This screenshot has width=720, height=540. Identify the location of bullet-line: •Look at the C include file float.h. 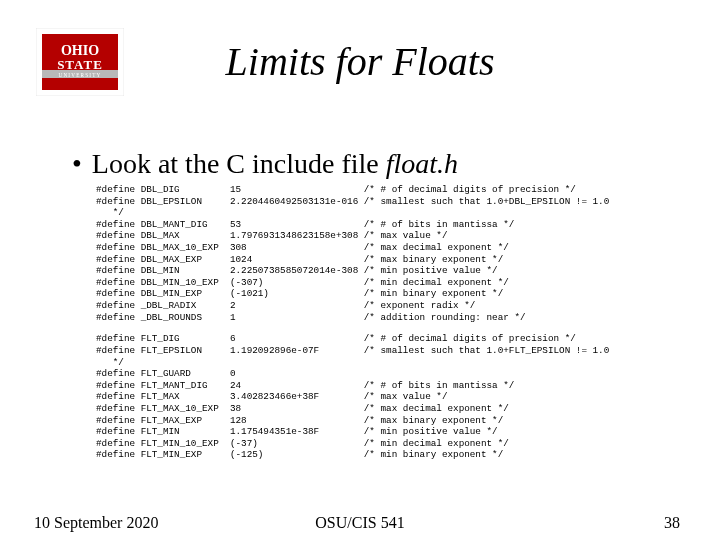
(265, 164).